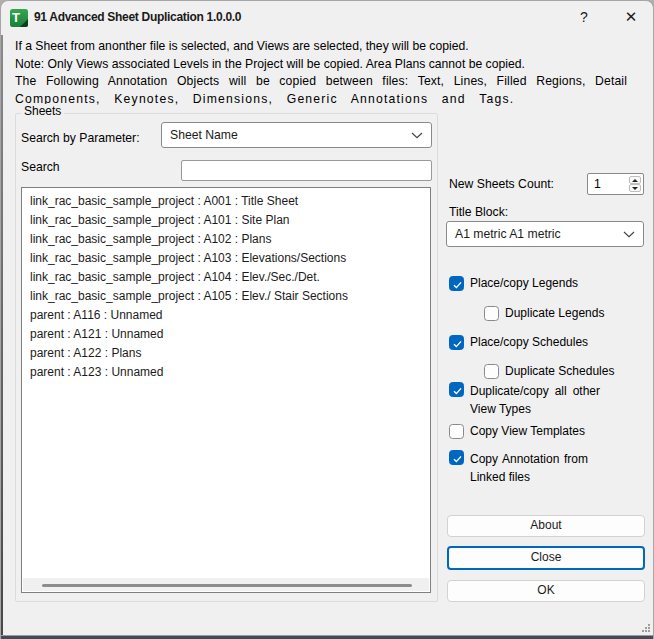 The height and width of the screenshot is (639, 654). What do you see at coordinates (528, 432) in the screenshot?
I see `checkbox-label: Copy View Templates` at bounding box center [528, 432].